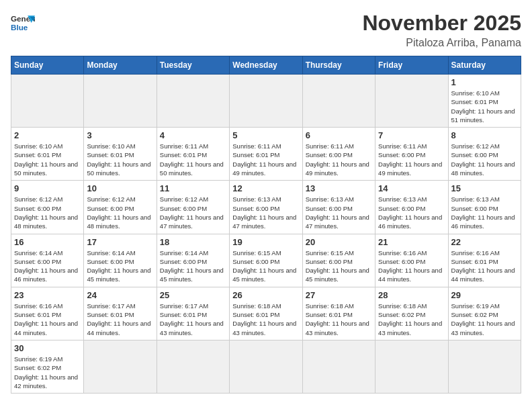 The width and height of the screenshot is (532, 411). I want to click on day-number: 9, so click(47, 188).